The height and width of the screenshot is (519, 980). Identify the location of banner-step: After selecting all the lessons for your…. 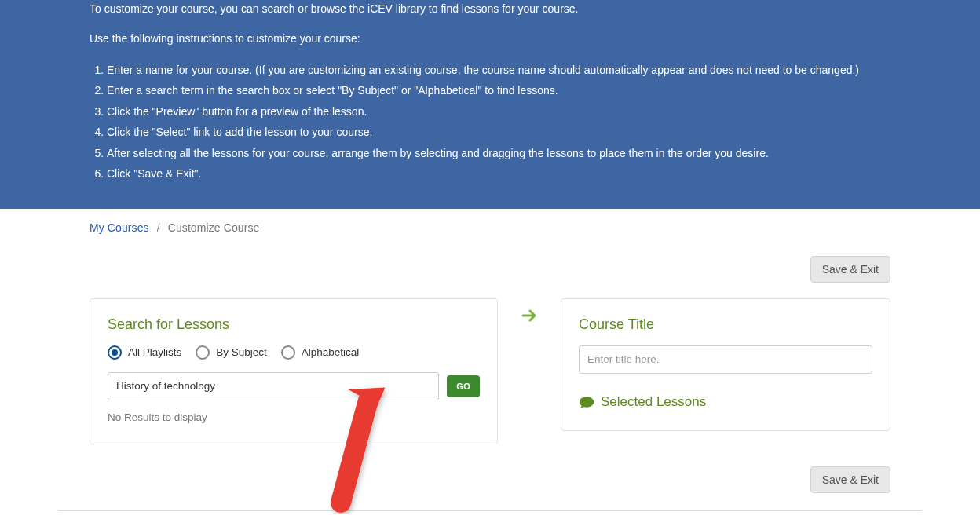
(499, 154).